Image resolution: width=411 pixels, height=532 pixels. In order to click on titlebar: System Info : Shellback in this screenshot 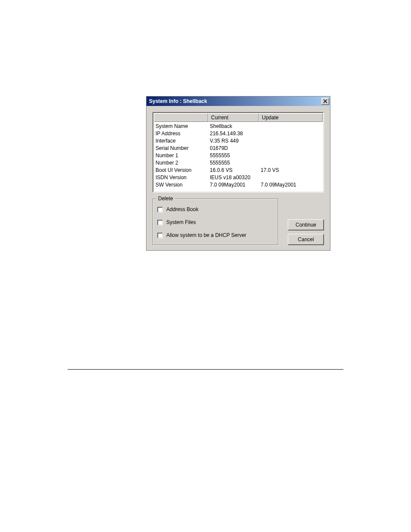, I will do `click(238, 101)`.